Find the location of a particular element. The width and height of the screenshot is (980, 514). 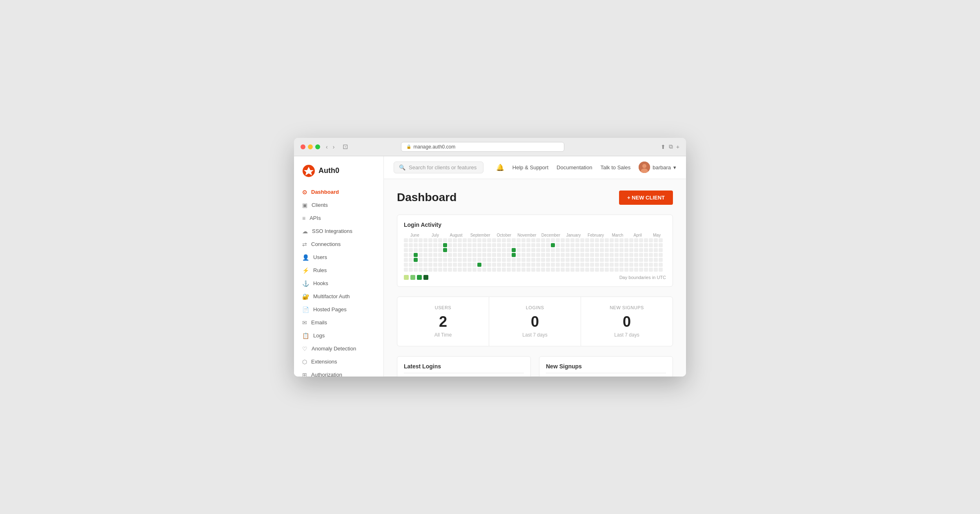

stat-signups-value: 0 is located at coordinates (627, 322).